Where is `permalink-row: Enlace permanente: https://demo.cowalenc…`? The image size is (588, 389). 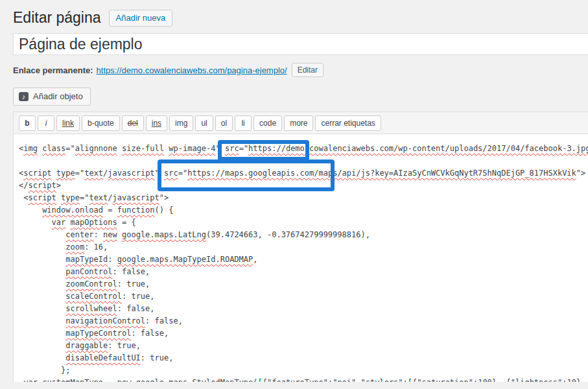 permalink-row: Enlace permanente: https://demo.cowalenc… is located at coordinates (301, 70).